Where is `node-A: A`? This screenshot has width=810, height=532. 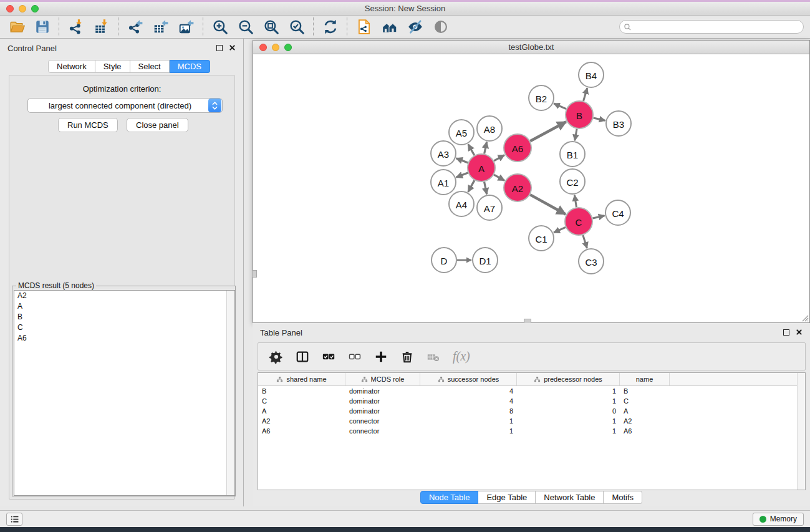 node-A: A is located at coordinates (481, 168).